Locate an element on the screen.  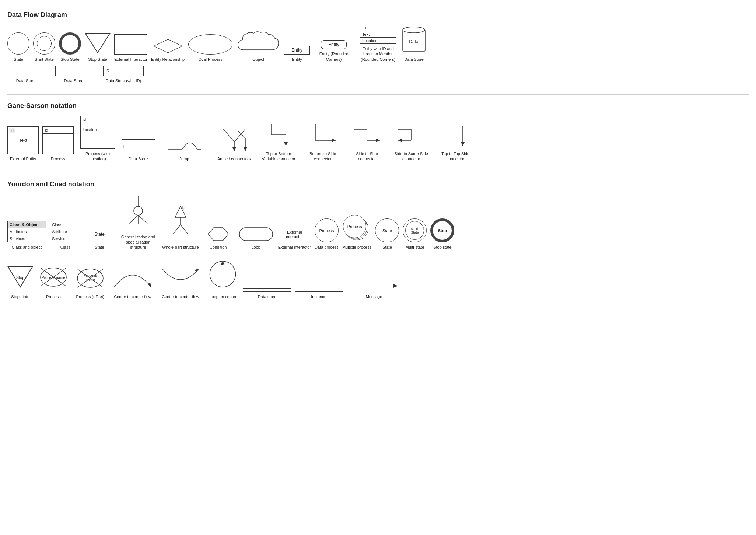
yc-gen-spec-label: Generalization and specialization struct… is located at coordinates (138, 242).